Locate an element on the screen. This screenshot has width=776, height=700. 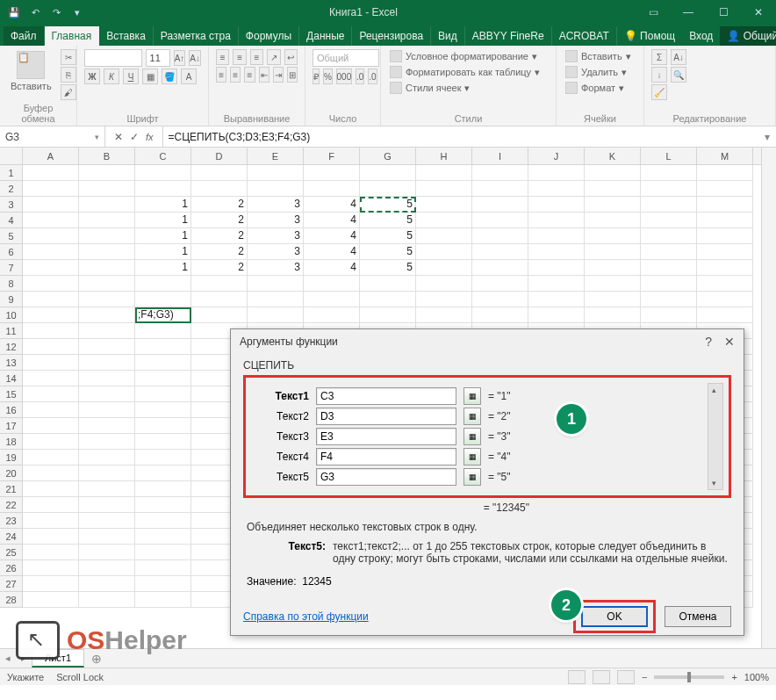
cancel-button: Отмена is located at coordinates (698, 617).